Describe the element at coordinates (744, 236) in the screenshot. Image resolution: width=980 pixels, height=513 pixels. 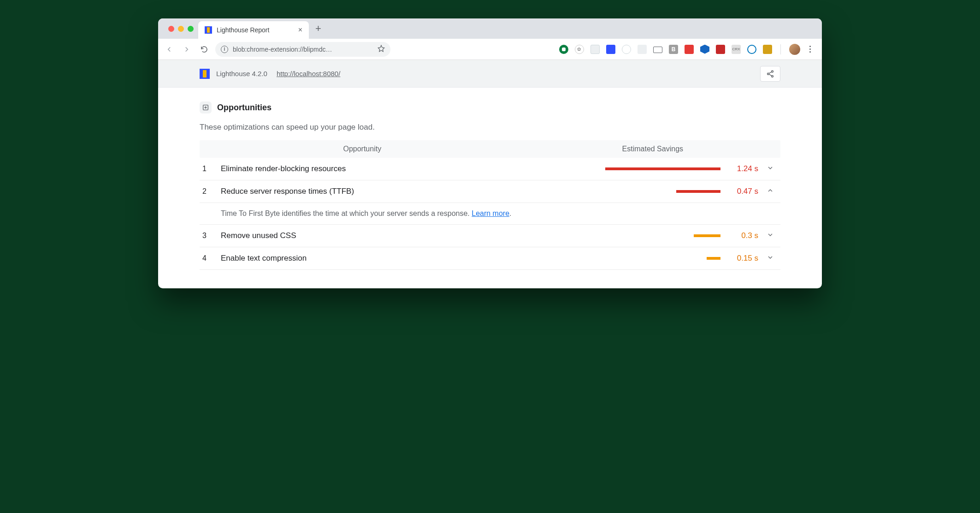
I see `savings-value: 0.3 s` at that location.